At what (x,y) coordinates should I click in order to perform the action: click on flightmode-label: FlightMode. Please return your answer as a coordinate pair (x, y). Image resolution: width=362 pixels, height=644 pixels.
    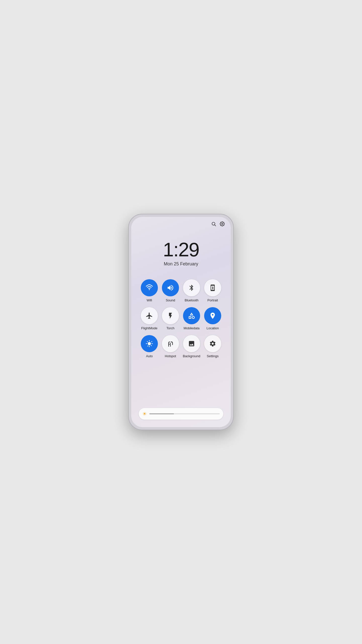
    Looking at the image, I should click on (149, 328).